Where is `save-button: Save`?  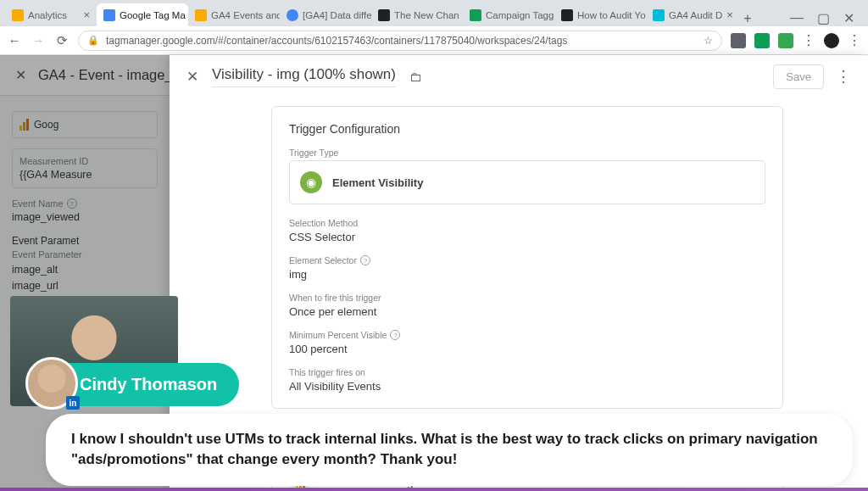
save-button: Save is located at coordinates (798, 76).